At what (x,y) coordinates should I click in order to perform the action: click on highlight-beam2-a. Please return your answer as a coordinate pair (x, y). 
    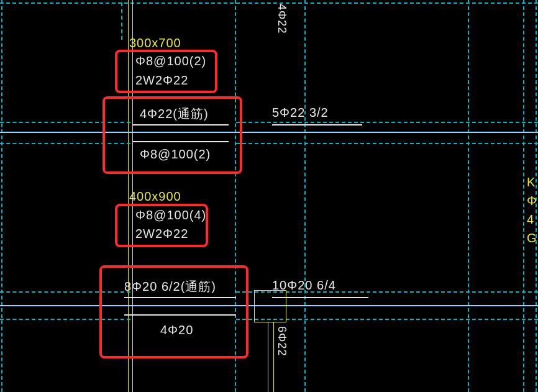
    Looking at the image, I should click on (162, 226).